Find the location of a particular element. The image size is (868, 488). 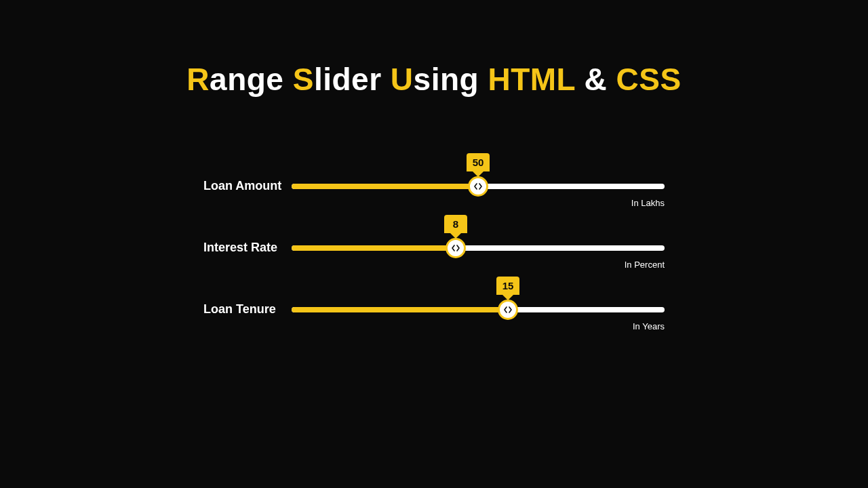

slider-unit: In Percent is located at coordinates (644, 264).